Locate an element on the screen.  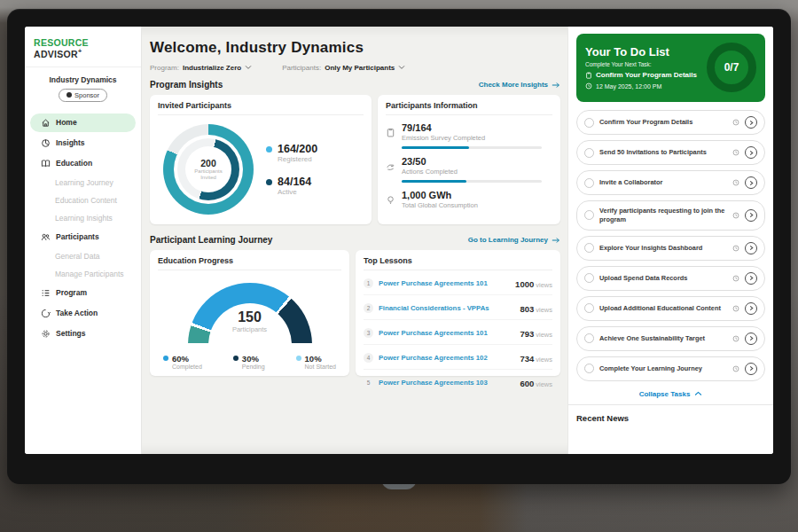
clipboard-icon is located at coordinates (589, 75).